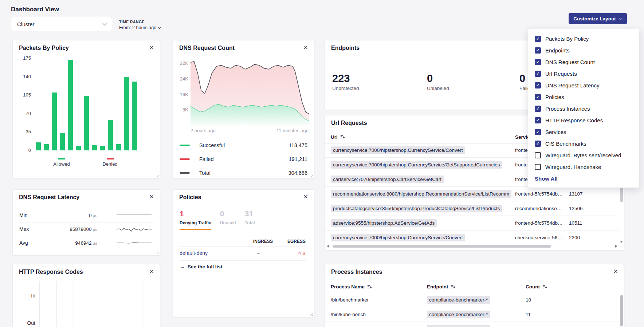 The width and height of the screenshot is (644, 327). Describe the element at coordinates (51, 272) in the screenshot. I see `card-title: HTTP Response Codes` at that location.